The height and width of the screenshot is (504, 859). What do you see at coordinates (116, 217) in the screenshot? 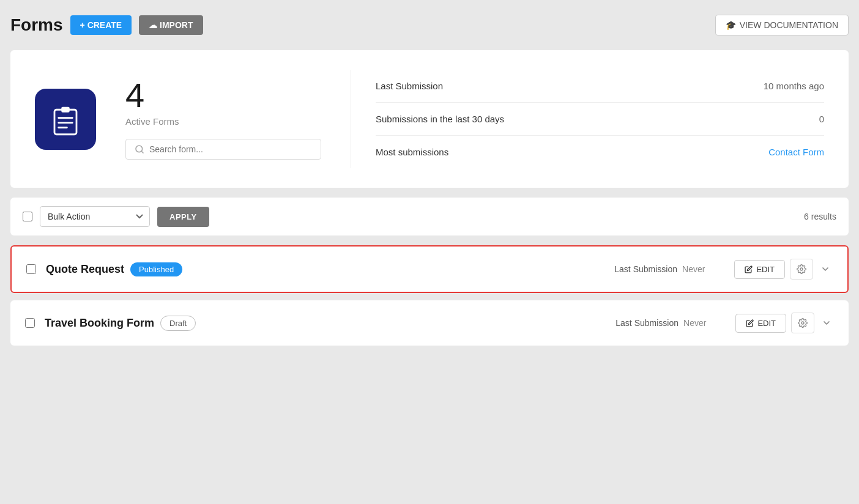
I see `toolbar-left: Bulk Action APPLY` at bounding box center [116, 217].